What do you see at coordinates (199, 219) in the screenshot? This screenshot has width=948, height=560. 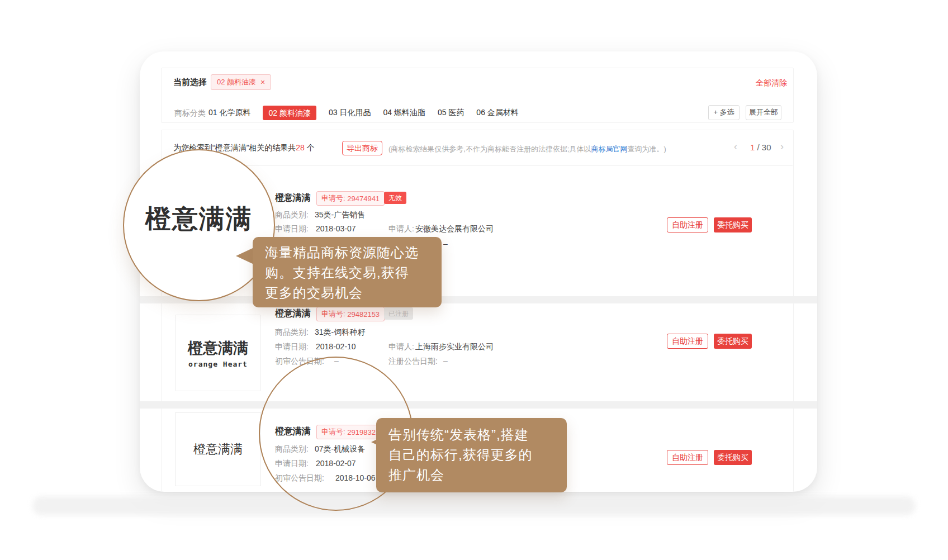 I see `lens-trademark-text: 橙意满满` at bounding box center [199, 219].